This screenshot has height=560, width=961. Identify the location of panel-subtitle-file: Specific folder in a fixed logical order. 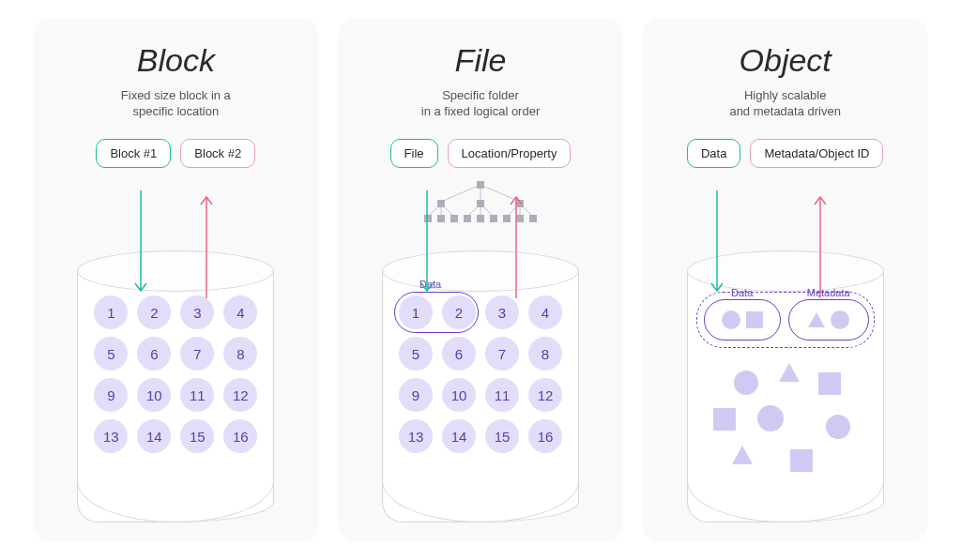
(480, 104).